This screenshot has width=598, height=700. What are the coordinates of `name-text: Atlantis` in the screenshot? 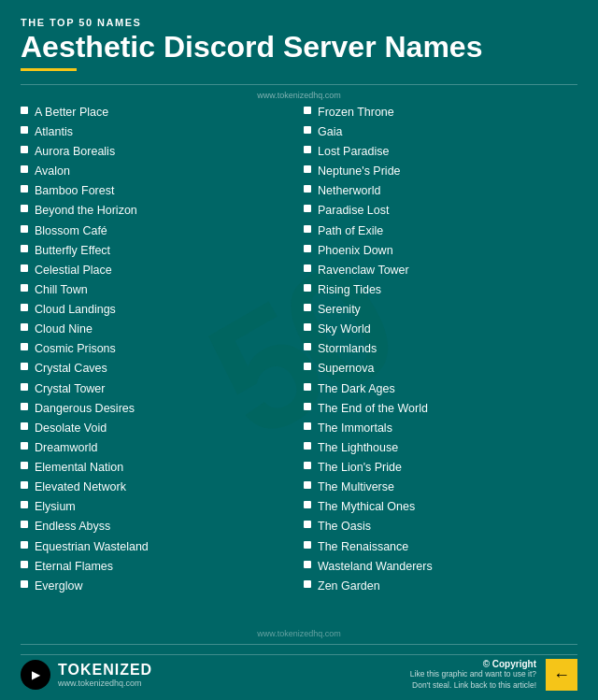 It's located at (54, 132).